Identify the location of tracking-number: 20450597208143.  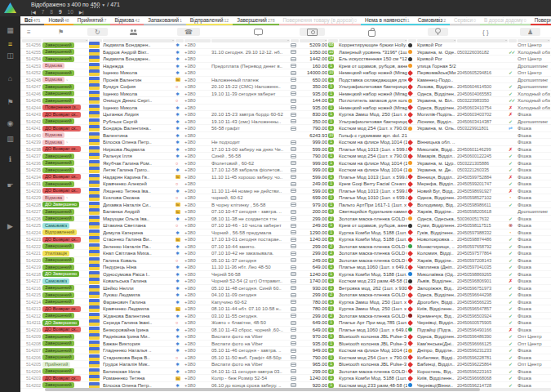
(482, 261).